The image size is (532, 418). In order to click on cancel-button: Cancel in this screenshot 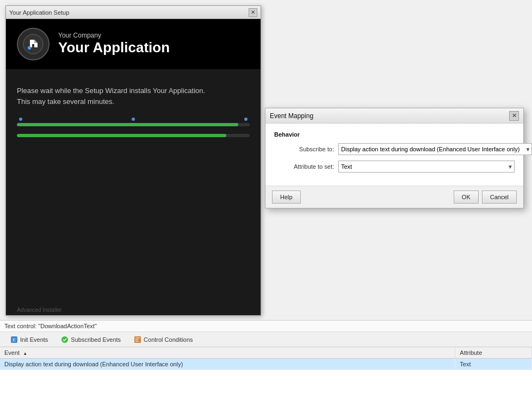, I will do `click(499, 197)`.